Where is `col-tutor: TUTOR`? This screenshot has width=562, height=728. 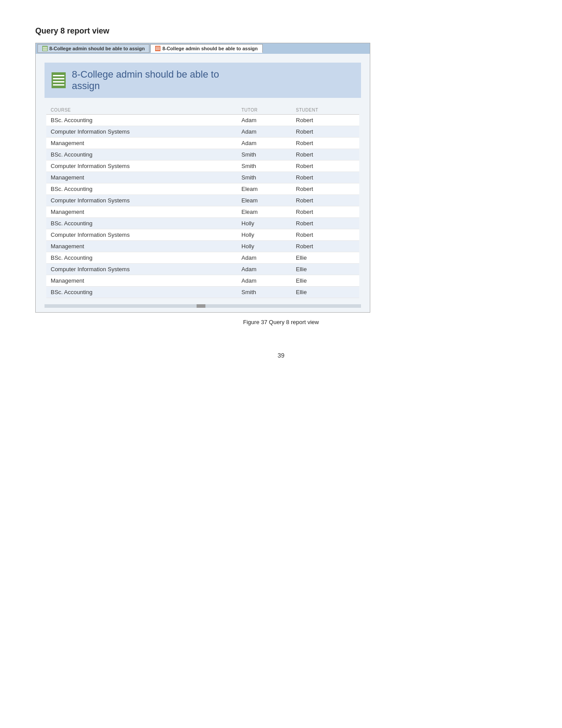
col-tutor: TUTOR is located at coordinates (264, 110).